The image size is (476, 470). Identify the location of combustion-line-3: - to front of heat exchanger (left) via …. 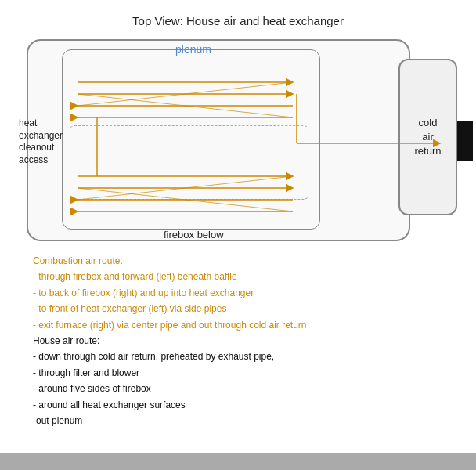
(245, 309).